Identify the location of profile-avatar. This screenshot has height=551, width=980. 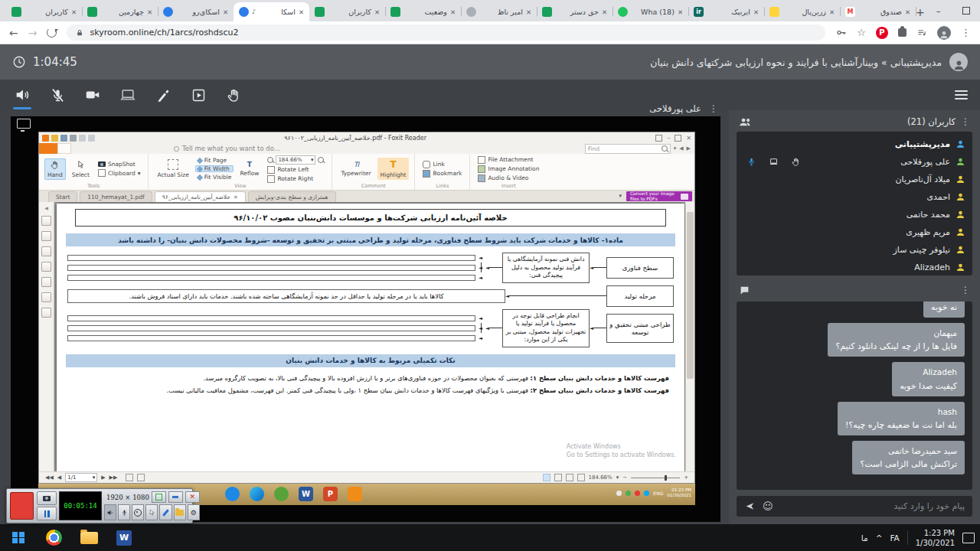
(944, 33).